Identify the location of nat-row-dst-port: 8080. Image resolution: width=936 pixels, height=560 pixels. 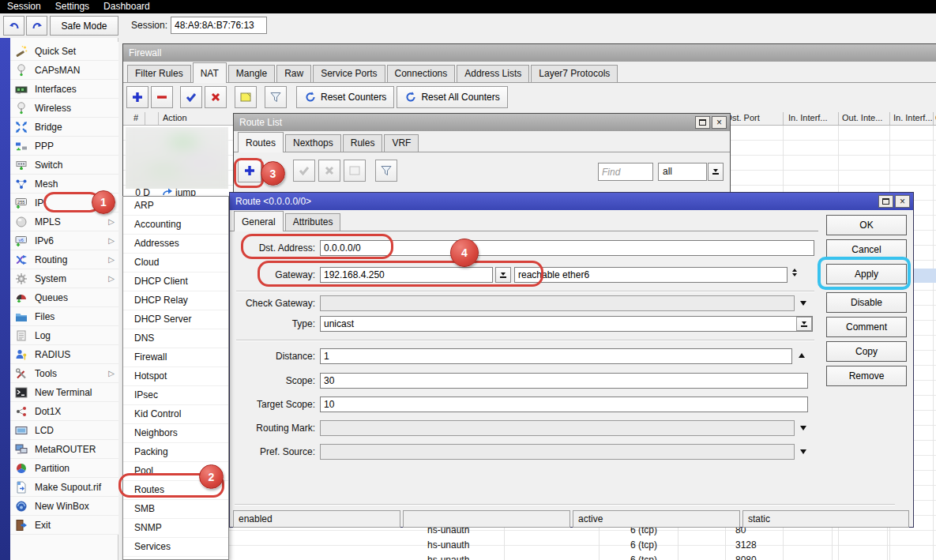
(746, 556).